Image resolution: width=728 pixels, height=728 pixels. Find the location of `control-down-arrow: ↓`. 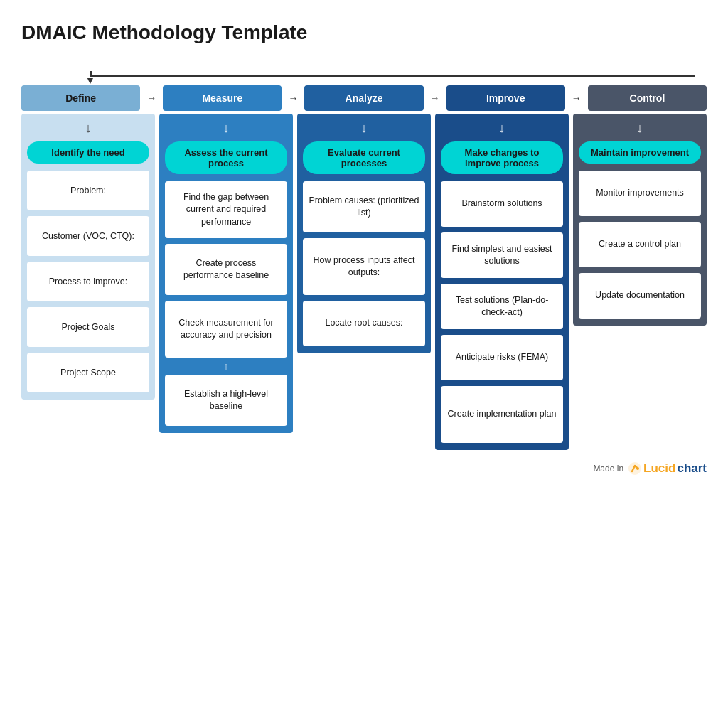

control-down-arrow: ↓ is located at coordinates (640, 128).